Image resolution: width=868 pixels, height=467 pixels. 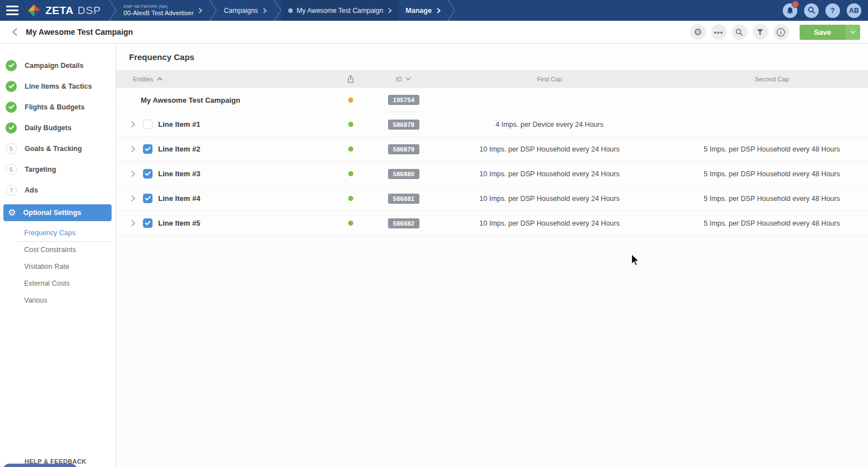 I want to click on table-row: My Awesome Test Campaign 195754, so click(x=492, y=100).